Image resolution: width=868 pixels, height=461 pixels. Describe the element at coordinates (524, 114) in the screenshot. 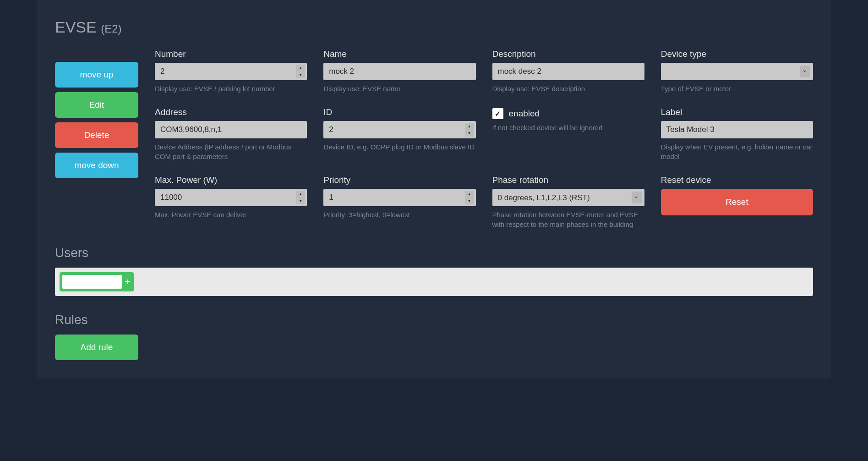

I see `enabled-label: enabled` at that location.